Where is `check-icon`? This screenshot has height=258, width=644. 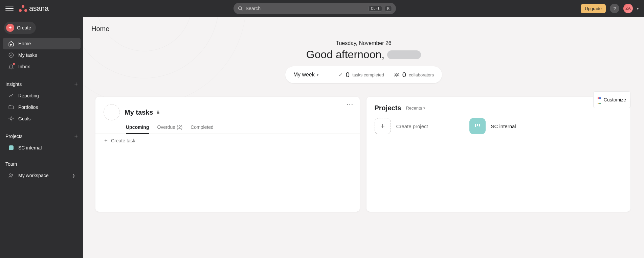 check-icon is located at coordinates (340, 75).